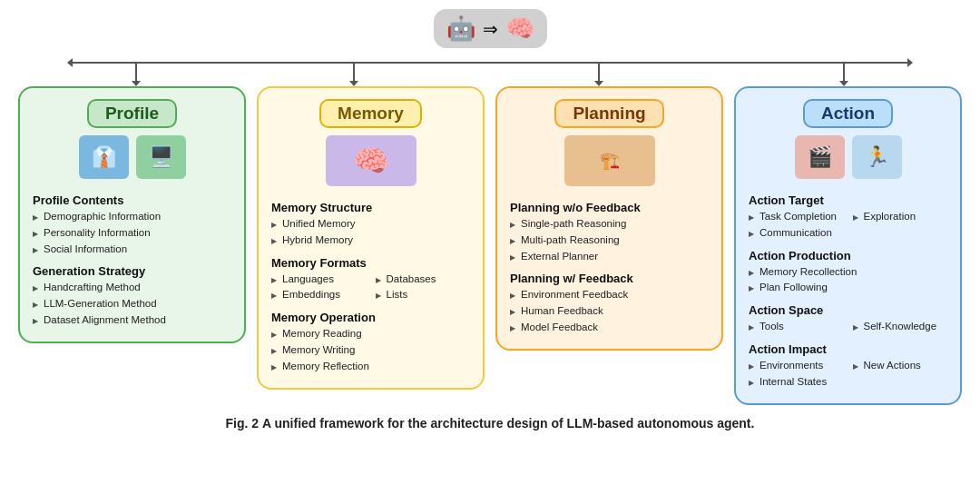 This screenshot has height=485, width=980. What do you see at coordinates (797, 374) in the screenshot?
I see `action-impact-col1: Environments Internal States` at bounding box center [797, 374].